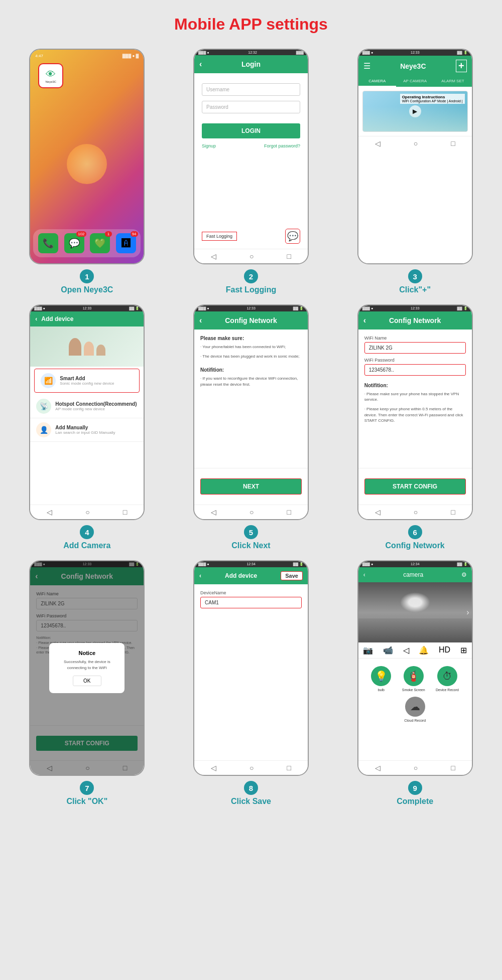 This screenshot has width=502, height=980. Describe the element at coordinates (251, 107) in the screenshot. I see `password-field: Password` at that location.